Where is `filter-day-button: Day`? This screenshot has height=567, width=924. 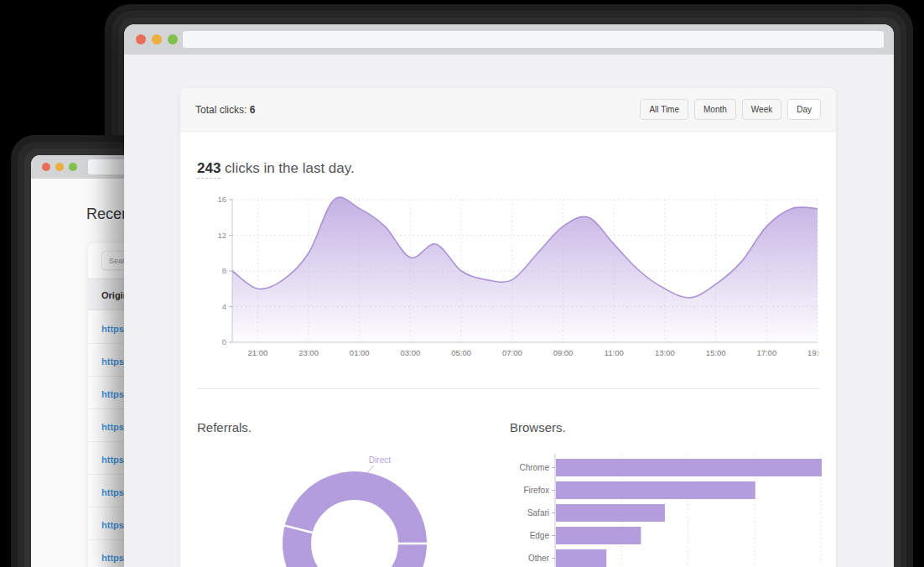
filter-day-button: Day is located at coordinates (804, 109).